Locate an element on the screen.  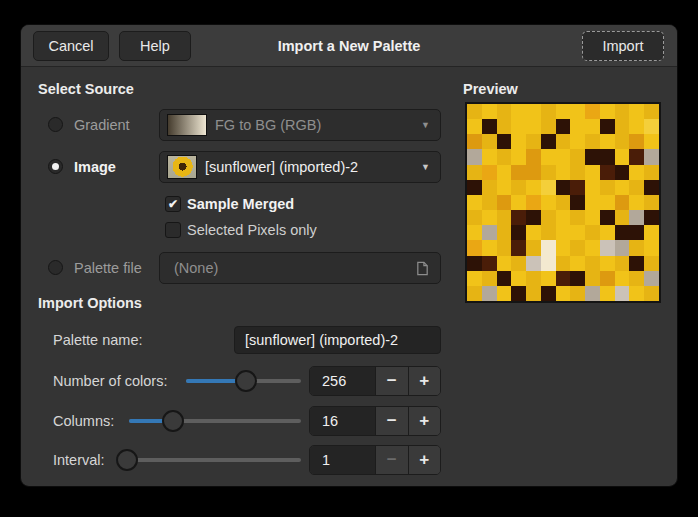
interval-value: 1 is located at coordinates (342, 460).